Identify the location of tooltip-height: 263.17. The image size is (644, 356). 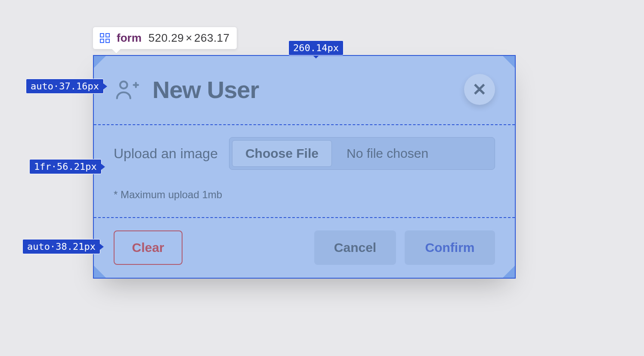
(212, 38).